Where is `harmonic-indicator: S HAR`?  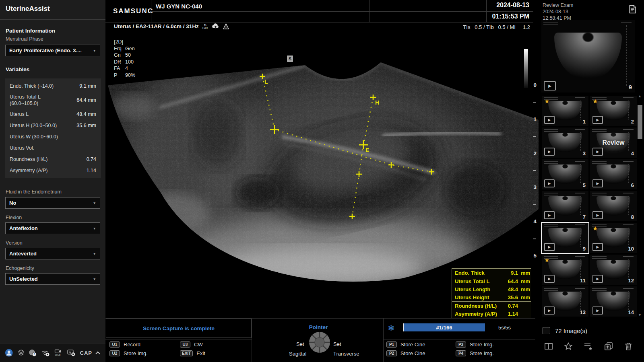
harmonic-indicator: S HAR is located at coordinates (205, 27).